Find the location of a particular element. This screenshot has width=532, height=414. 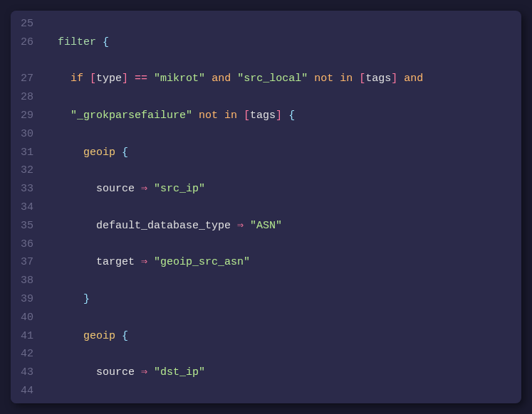

line-number: 30 is located at coordinates (27, 134).